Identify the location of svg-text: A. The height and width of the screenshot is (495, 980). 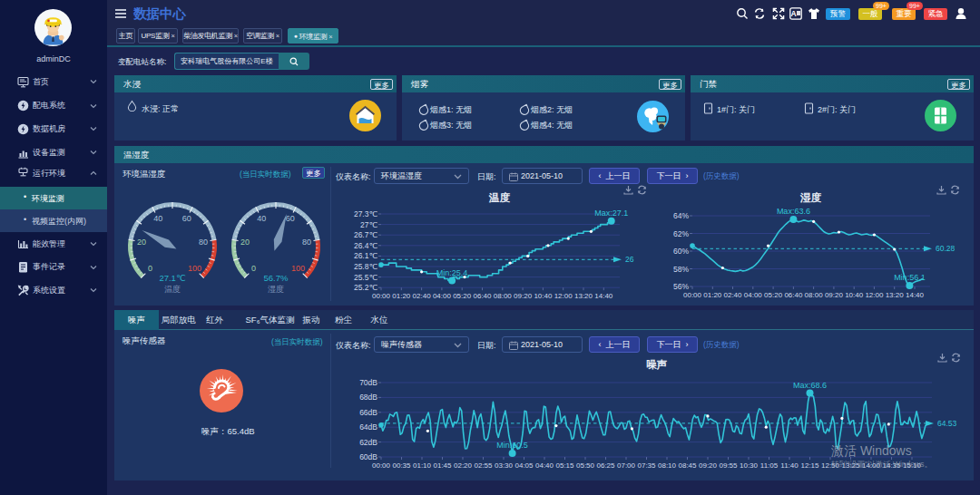
(794, 14).